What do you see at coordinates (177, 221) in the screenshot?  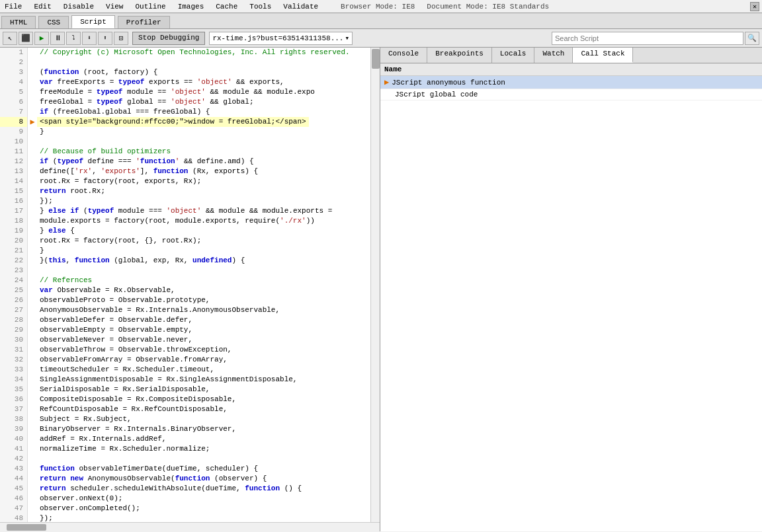 I see `code-line: module.exports = factory(root, module.ex…` at bounding box center [177, 221].